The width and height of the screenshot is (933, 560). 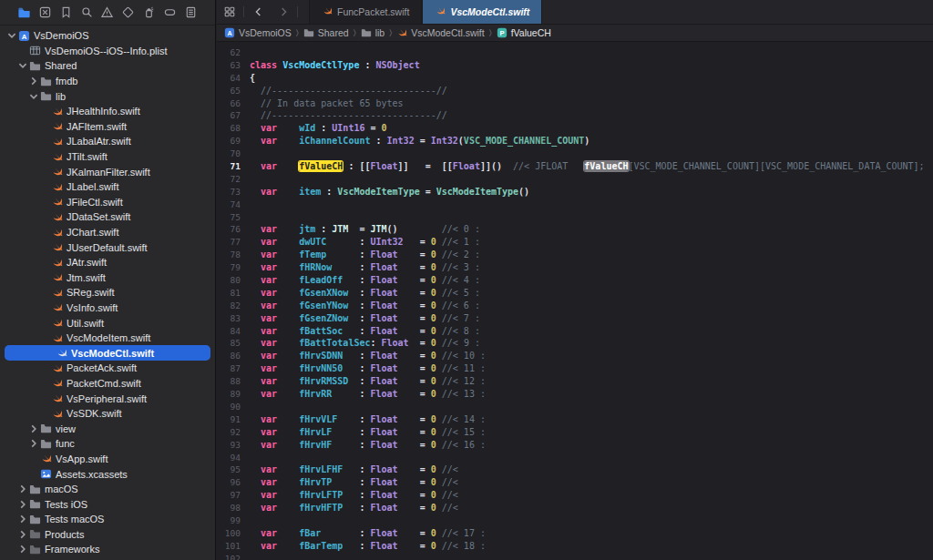 What do you see at coordinates (108, 217) in the screenshot?
I see `sidebar-item-jdataset-swift: JDataSet.swift` at bounding box center [108, 217].